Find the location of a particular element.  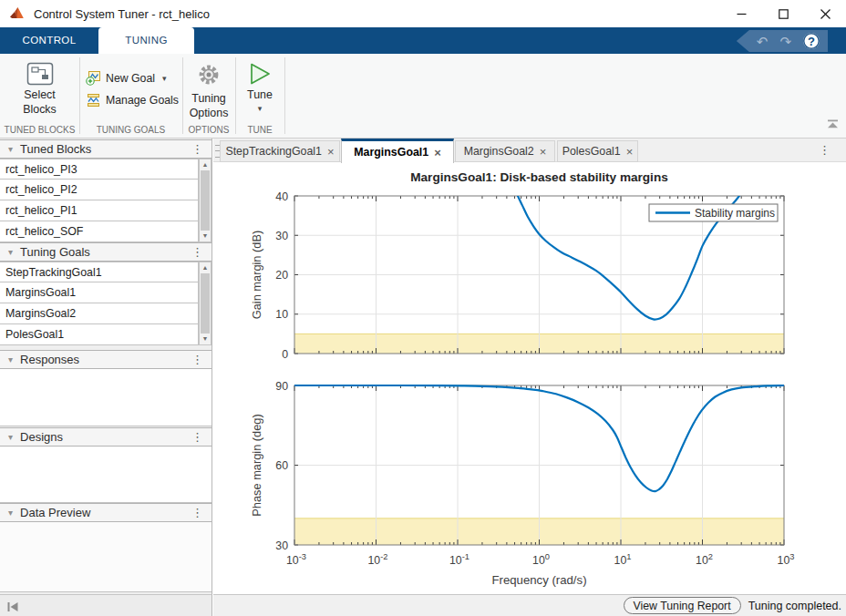

tab-control-system: CONTROL SYSTEM is located at coordinates (49, 40).